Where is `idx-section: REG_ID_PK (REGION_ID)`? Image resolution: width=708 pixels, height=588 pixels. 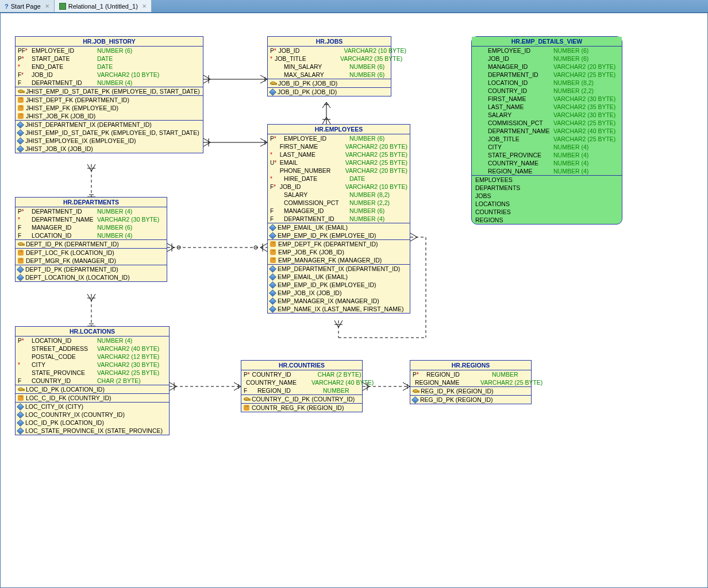
idx-section: REG_ID_PK (REGION_ID) is located at coordinates (471, 400).